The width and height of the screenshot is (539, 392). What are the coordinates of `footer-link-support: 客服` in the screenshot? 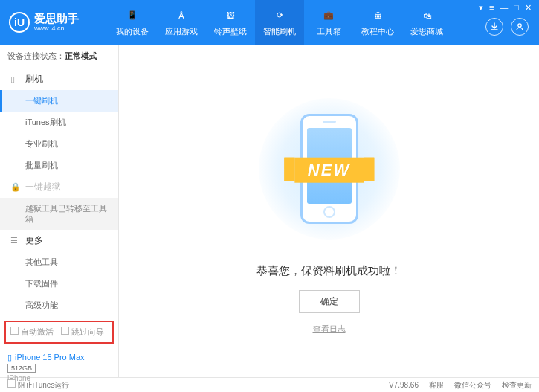 It's located at (436, 385).